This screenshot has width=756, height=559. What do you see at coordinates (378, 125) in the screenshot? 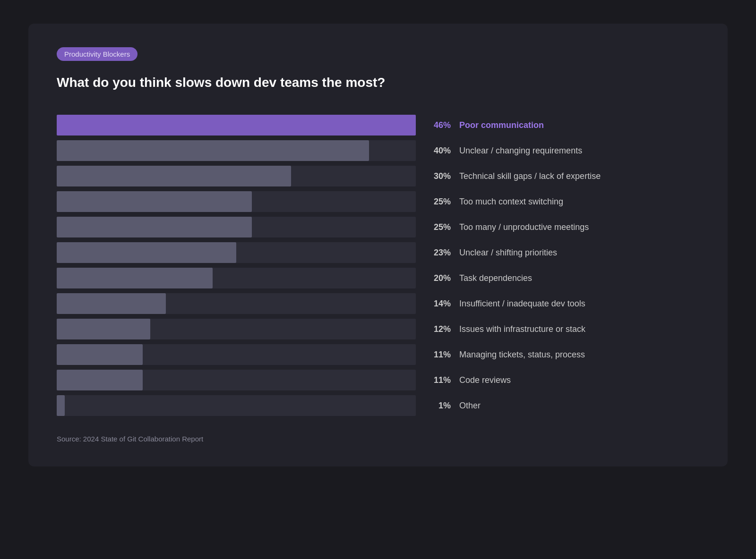
I see `chart-row: 46% Poor communication` at bounding box center [378, 125].